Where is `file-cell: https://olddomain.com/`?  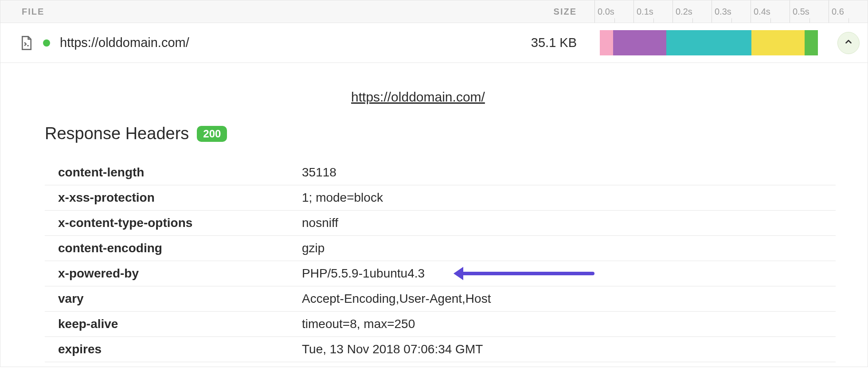 file-cell: https://olddomain.com/ is located at coordinates (240, 43).